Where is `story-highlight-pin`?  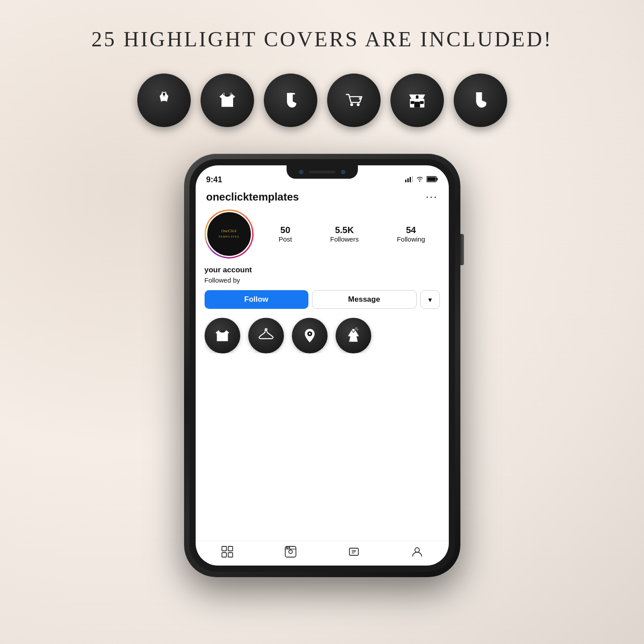
story-highlight-pin is located at coordinates (310, 336).